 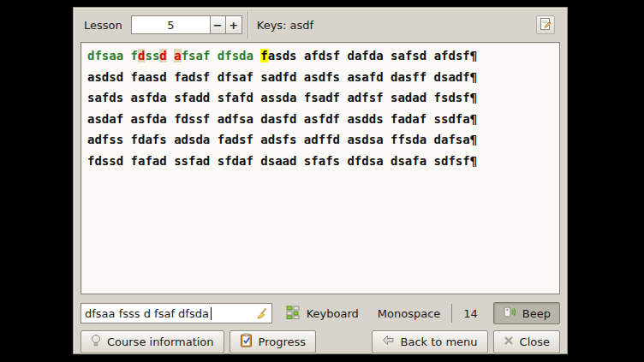 What do you see at coordinates (283, 139) in the screenshot?
I see `exercise-segment-todo: adfss fdafs adsda fadsf adsfs adffd asds…` at bounding box center [283, 139].